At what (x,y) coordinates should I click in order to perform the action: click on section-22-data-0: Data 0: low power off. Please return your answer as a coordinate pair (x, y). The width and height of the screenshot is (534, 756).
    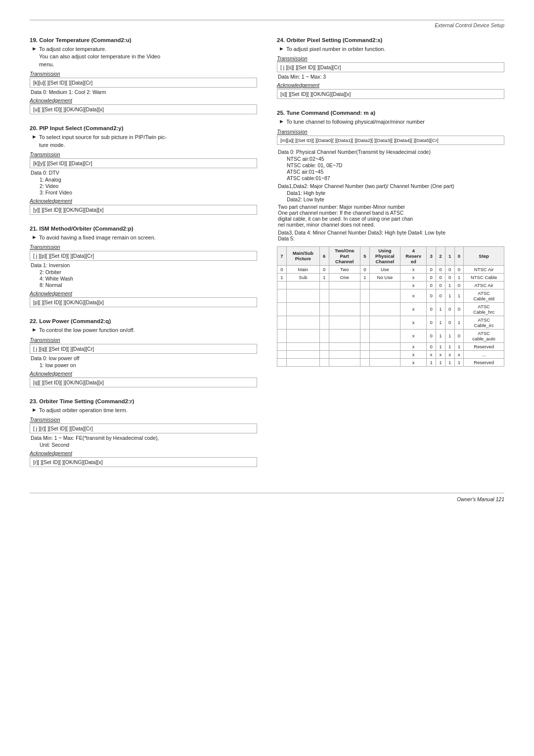
    Looking at the image, I should click on (144, 358).